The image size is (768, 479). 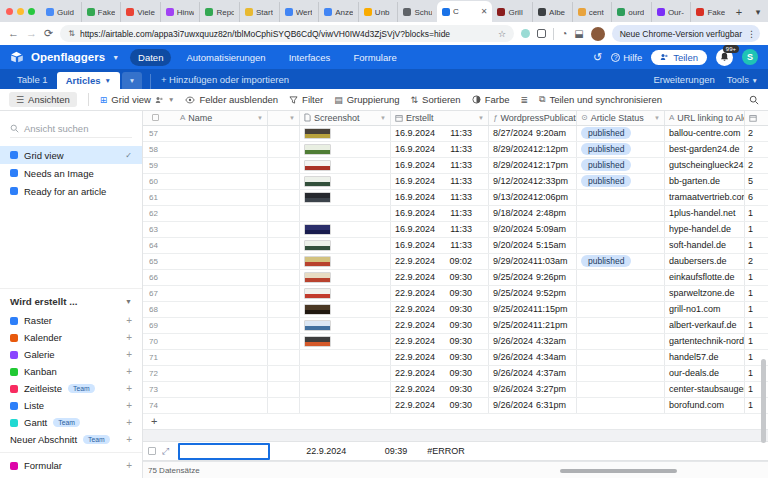 What do you see at coordinates (705, 134) in the screenshot?
I see `url-cell: ballou-centre.com` at bounding box center [705, 134].